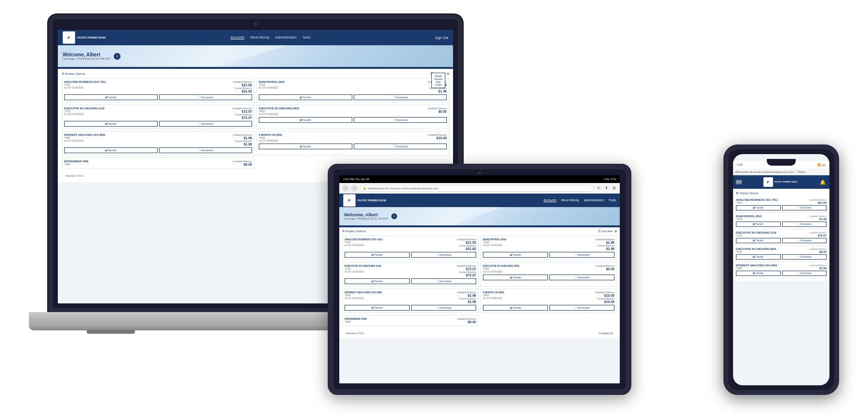  What do you see at coordinates (84, 114) in the screenshot?
I see `laptop-account-date-2: As Of: 07/26/2022` at bounding box center [84, 114].